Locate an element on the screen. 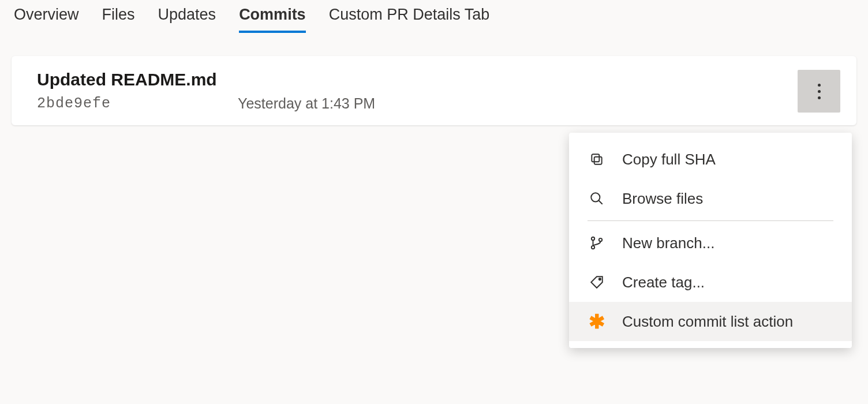 The width and height of the screenshot is (868, 404). search-icon is located at coordinates (597, 199).